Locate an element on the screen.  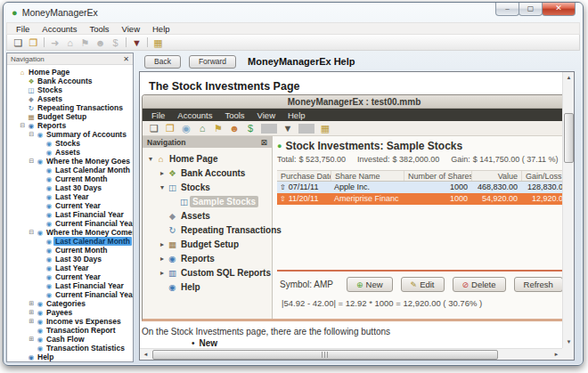
tree-item: ⊞ ◉ Income vs Expenses is located at coordinates (69, 321).